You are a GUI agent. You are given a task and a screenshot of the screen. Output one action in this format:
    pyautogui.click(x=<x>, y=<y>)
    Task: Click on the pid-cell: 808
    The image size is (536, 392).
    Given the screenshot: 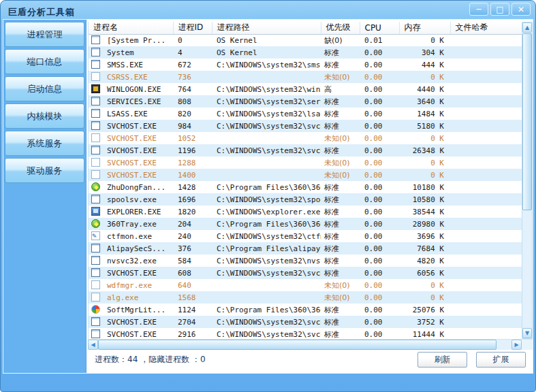 What is the action you would take?
    pyautogui.click(x=192, y=101)
    